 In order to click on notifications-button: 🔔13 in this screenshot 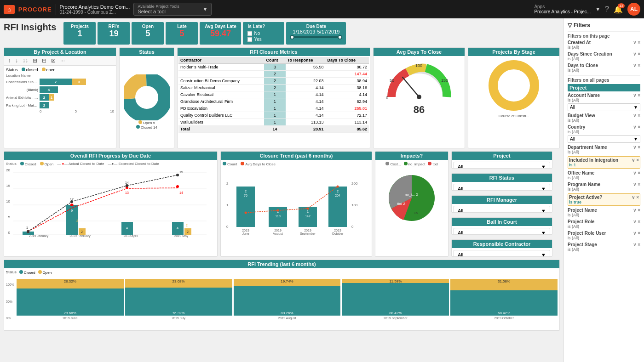, I will do `click(618, 9)`.